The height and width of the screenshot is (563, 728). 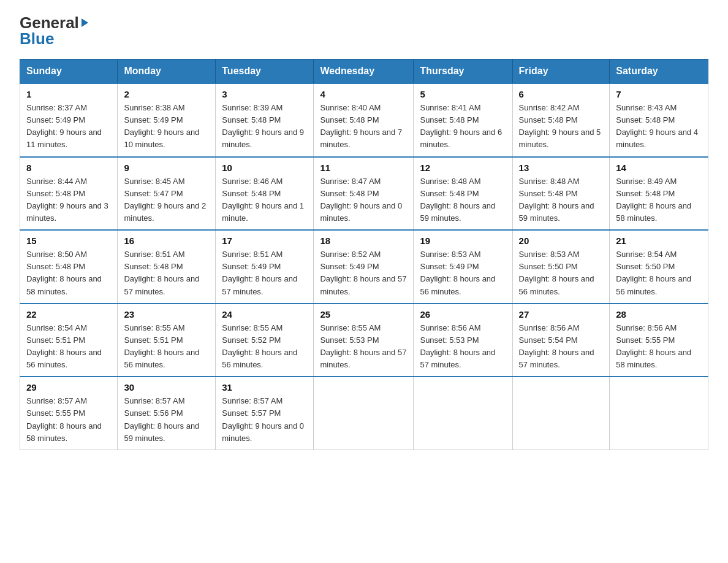 What do you see at coordinates (265, 126) in the screenshot?
I see `day-info: Sunrise: 8:39 AMSunset: 5:48 PMDaylight:…` at bounding box center [265, 126].